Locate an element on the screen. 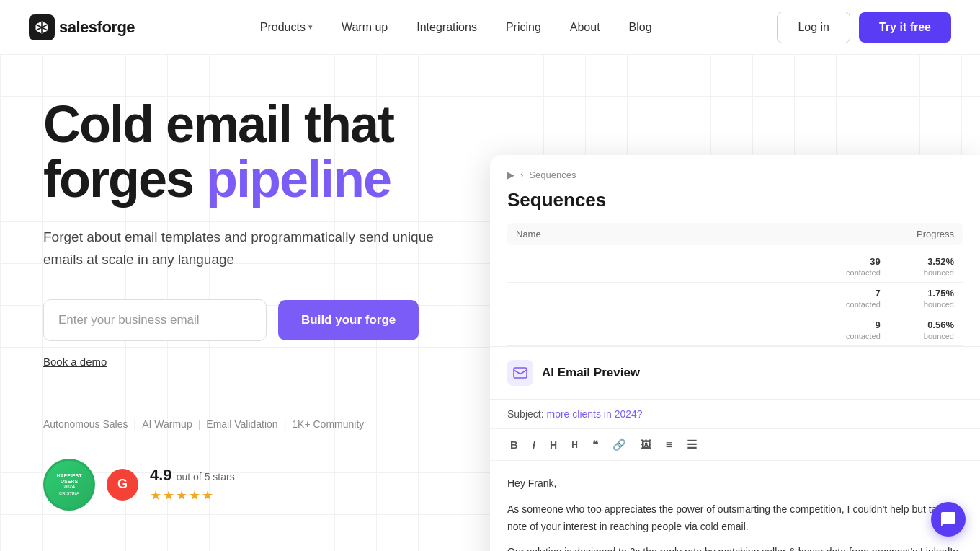 The height and width of the screenshot is (551, 980). seq-stat-bounce-3: 0.56% bounced is located at coordinates (939, 330).